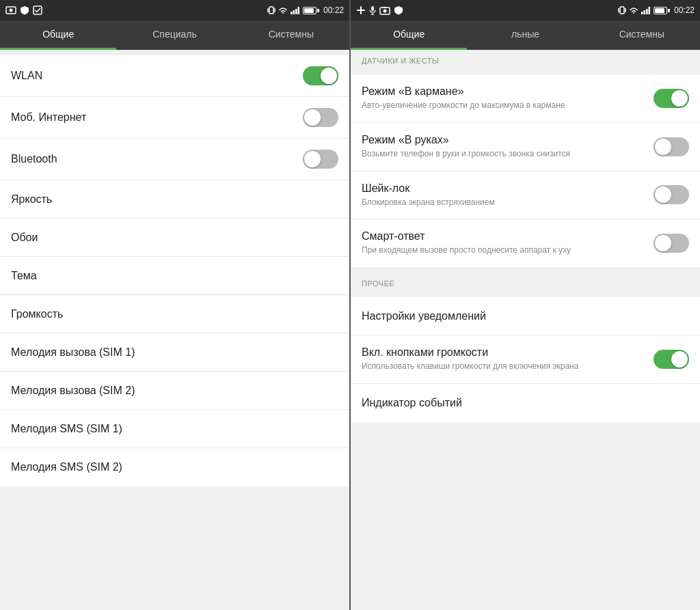  I want to click on mobile-internet-label: Моб. Интернет, so click(49, 117).